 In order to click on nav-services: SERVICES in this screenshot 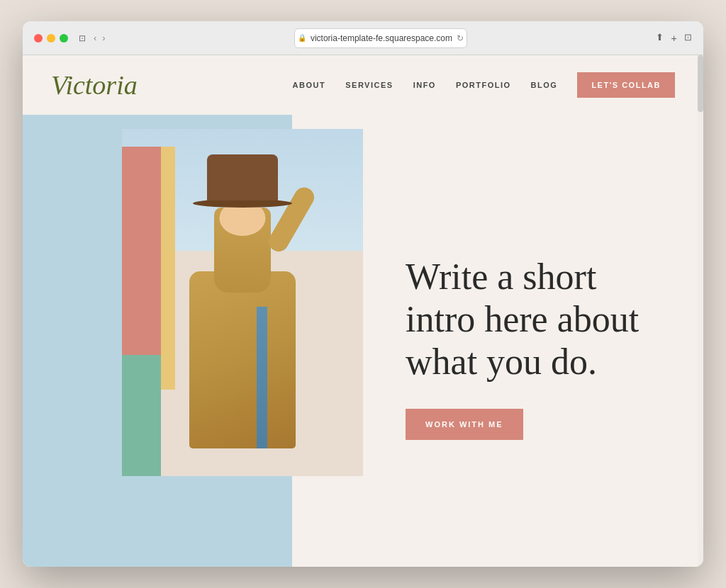, I will do `click(369, 85)`.